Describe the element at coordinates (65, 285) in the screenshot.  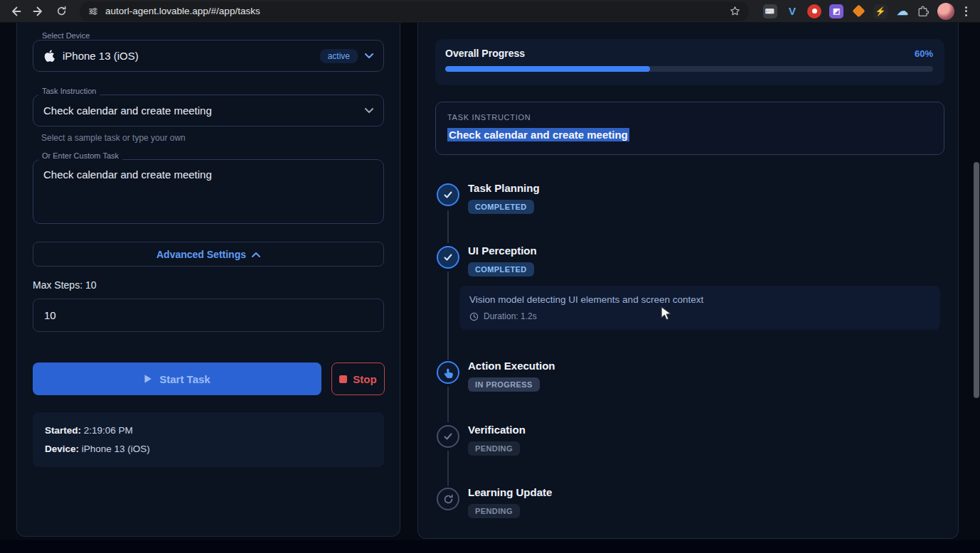
I see `max-steps-label: Max Steps: 10` at that location.